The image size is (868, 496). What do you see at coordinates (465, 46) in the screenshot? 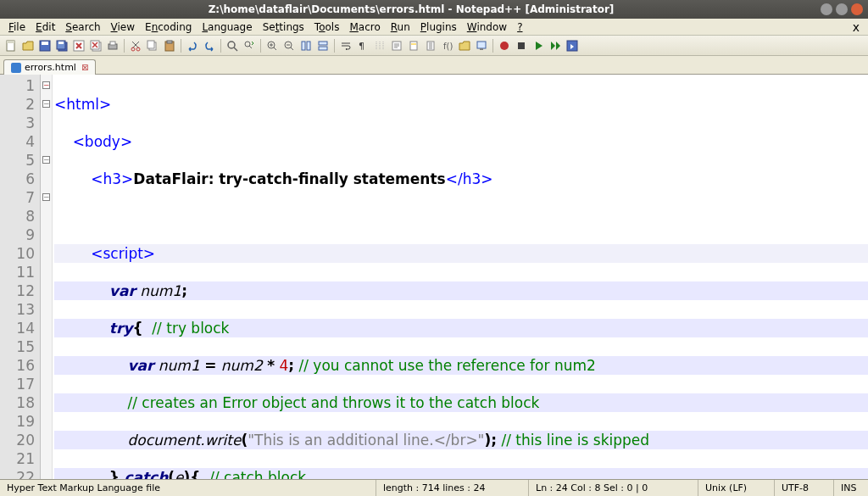
I see `folder-icon` at bounding box center [465, 46].